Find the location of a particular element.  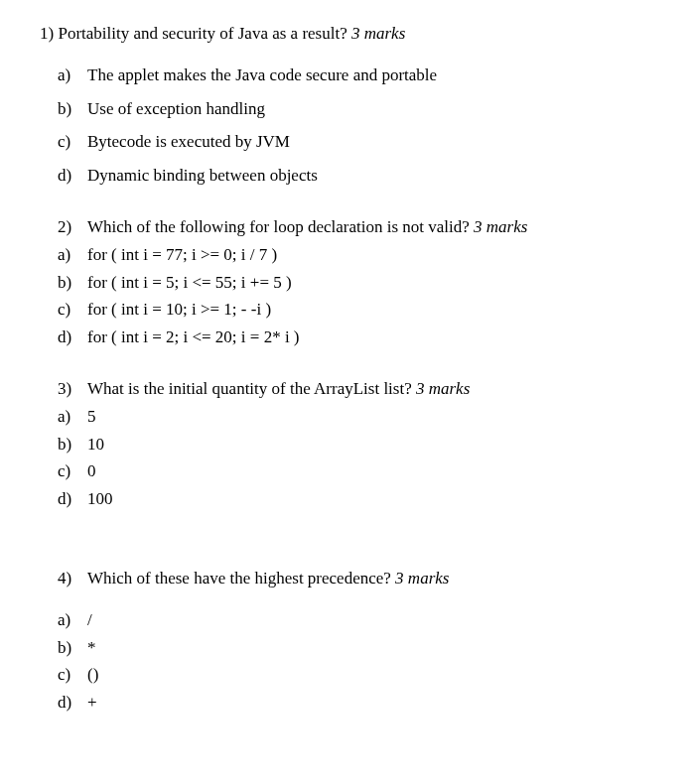

option-text: for ( int i = 77; i >= 0; i / 7 ) is located at coordinates (183, 254).